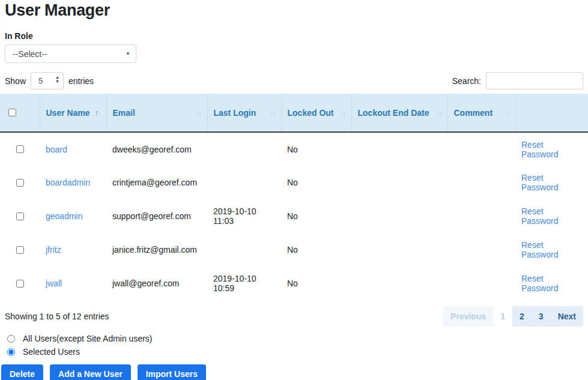 This screenshot has height=380, width=588. I want to click on import-users-button: Import Users, so click(172, 372).